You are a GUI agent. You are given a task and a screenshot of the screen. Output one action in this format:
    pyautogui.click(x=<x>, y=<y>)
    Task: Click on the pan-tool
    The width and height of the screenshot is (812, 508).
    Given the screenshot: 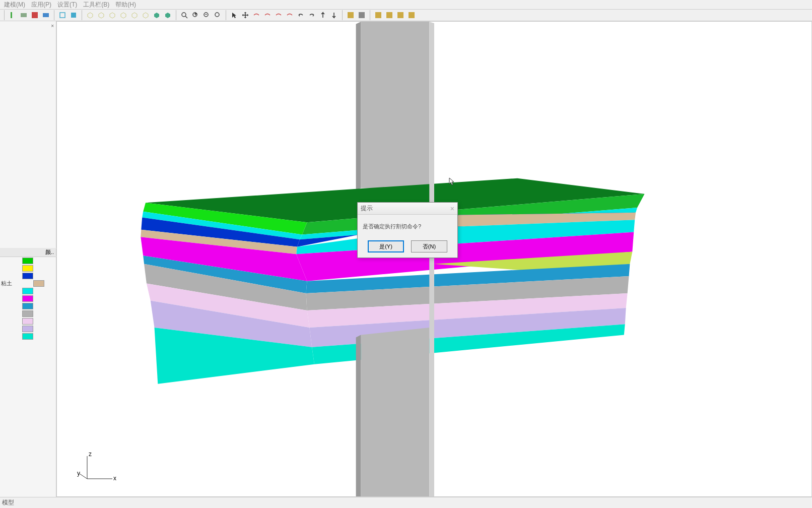 What is the action you would take?
    pyautogui.click(x=245, y=15)
    